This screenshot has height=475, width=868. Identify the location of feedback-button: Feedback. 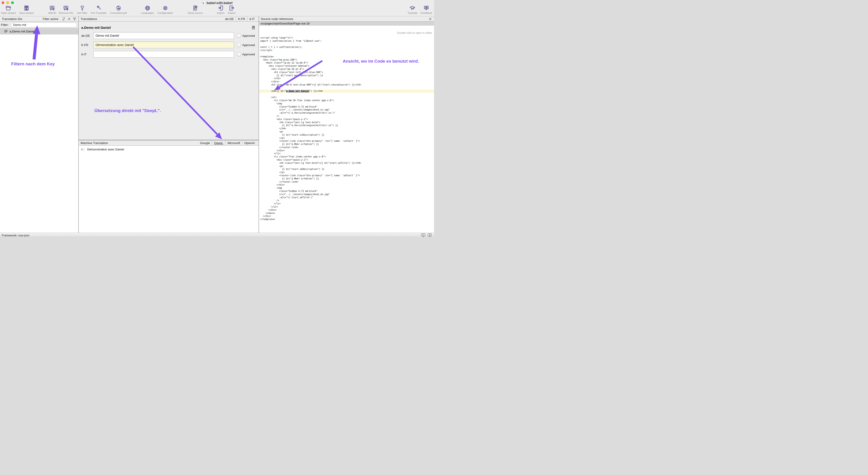
(427, 9).